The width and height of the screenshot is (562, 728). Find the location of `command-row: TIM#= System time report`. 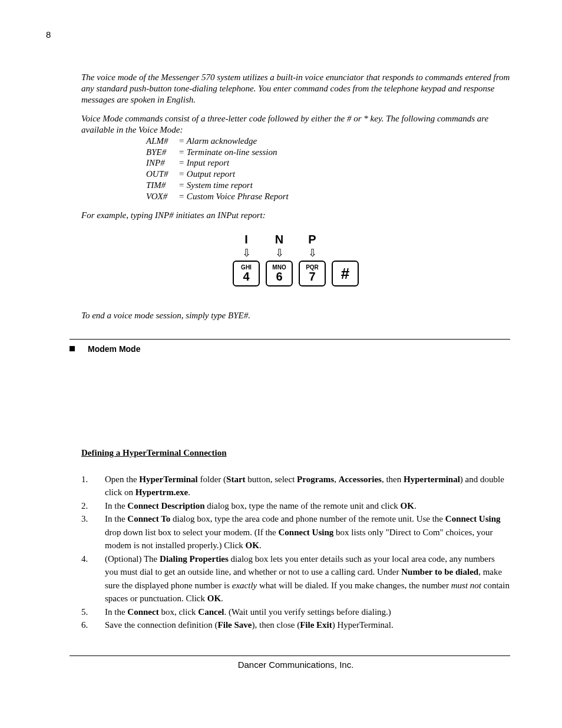

command-row: TIM#= System time report is located at coordinates (328, 185).